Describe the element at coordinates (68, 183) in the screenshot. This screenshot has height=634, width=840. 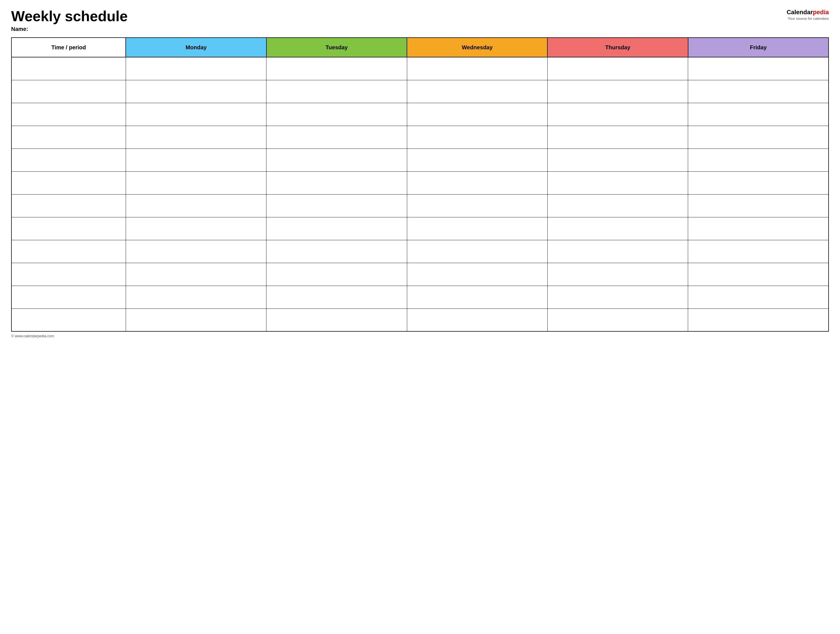
I see `cell-row5-col0` at that location.